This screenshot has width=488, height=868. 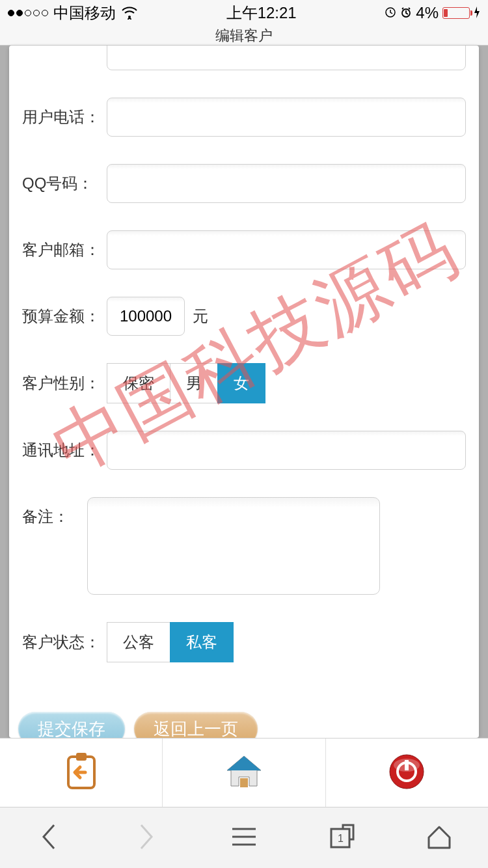 I want to click on alarm-icon, so click(x=406, y=13).